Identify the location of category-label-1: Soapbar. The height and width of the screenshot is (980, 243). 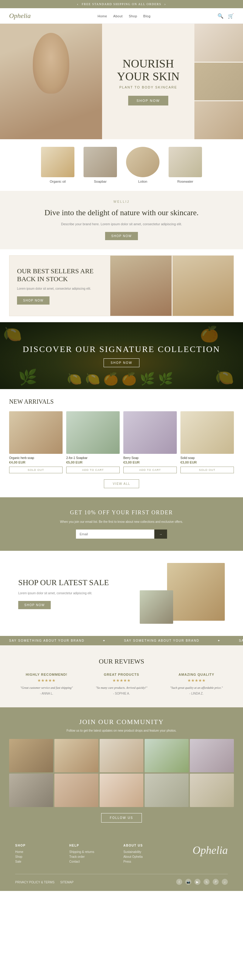
(100, 181).